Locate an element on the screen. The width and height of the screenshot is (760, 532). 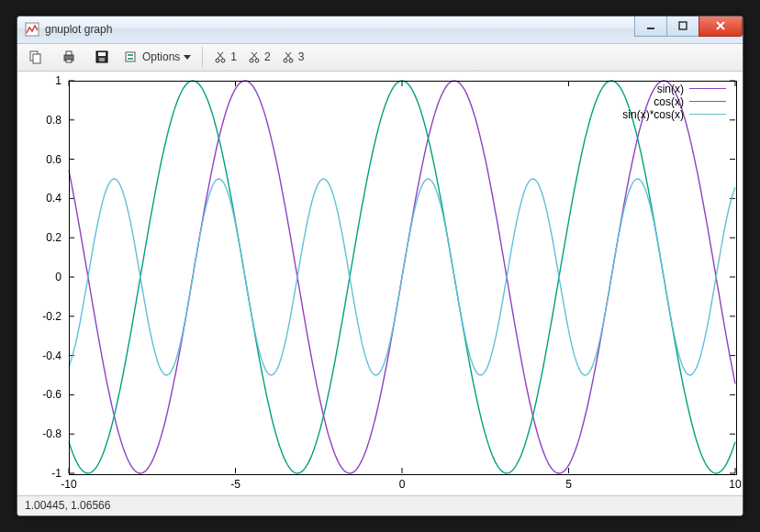
legend-label: cos(x) is located at coordinates (668, 102).